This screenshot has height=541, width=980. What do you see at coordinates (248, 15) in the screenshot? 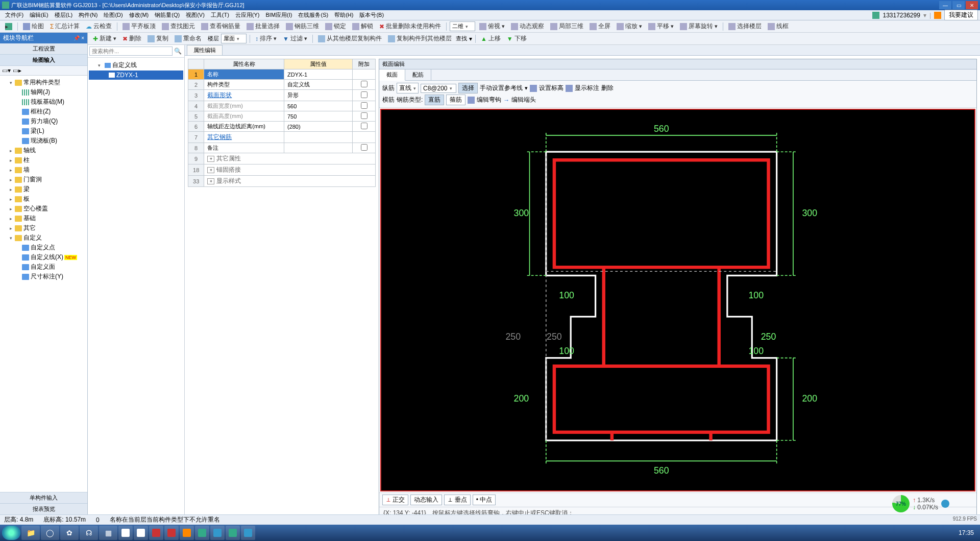
I see `menu-cloud: 云应用(Y)` at bounding box center [248, 15].